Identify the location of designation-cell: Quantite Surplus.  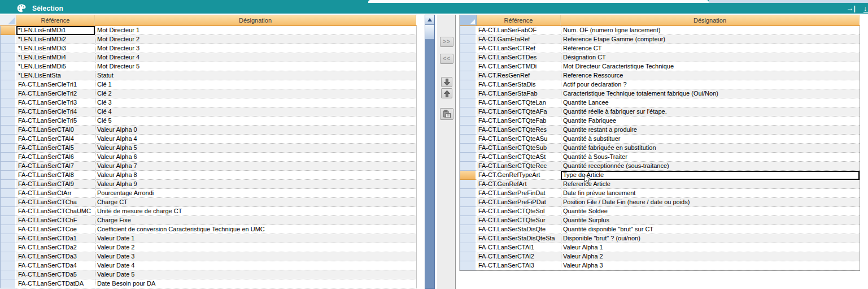
(710, 221).